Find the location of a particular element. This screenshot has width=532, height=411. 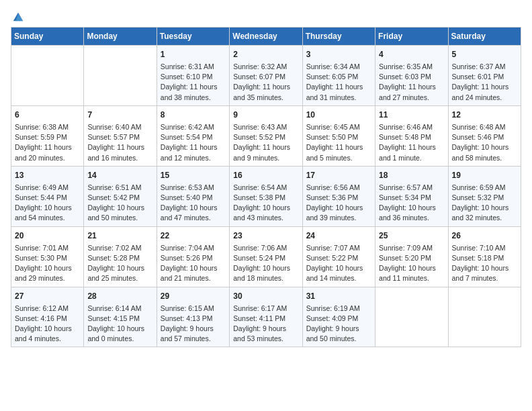

cell-info: Sunrise: 6:57 AMSunset: 5:34 PMDaylight:… is located at coordinates (411, 203).